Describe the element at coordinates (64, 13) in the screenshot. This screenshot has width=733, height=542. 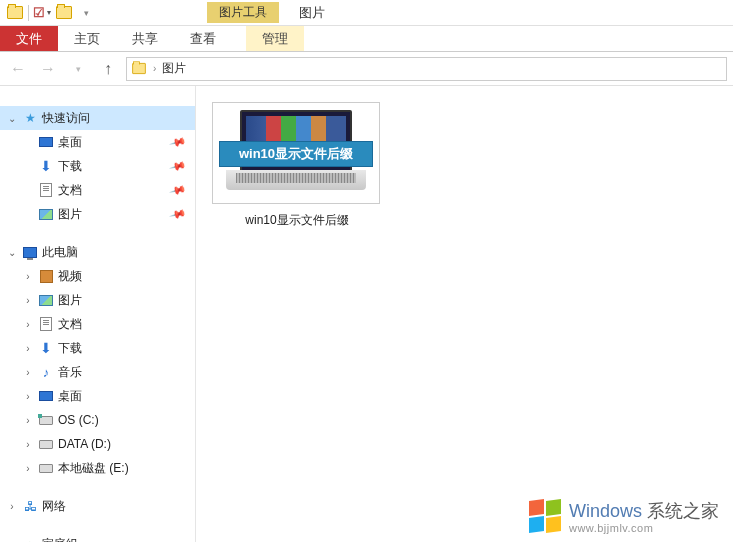
I see `qat-new-folder-icon` at that location.